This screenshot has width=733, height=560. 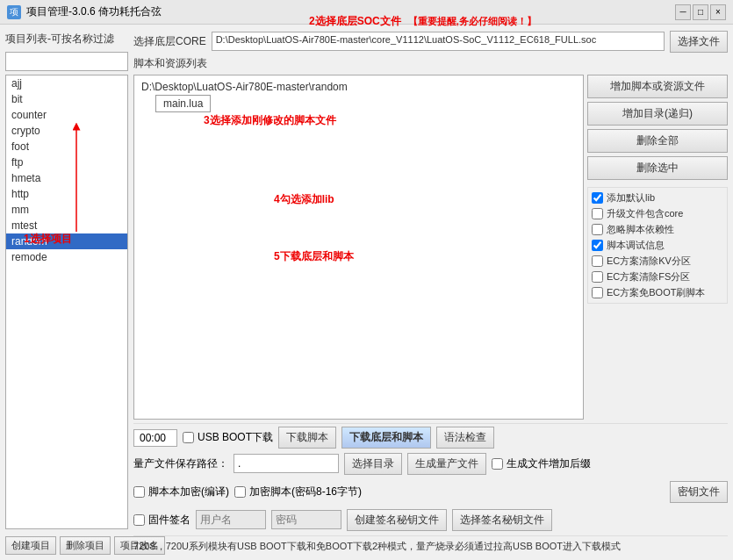 I want to click on option-ec-fs-row: EC方案清除FS分区, so click(x=658, y=277).